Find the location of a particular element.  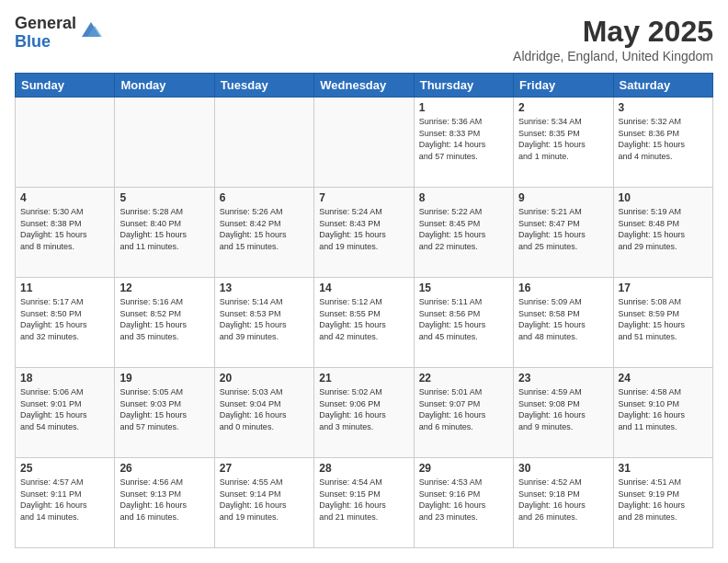

day-number-14: 14 is located at coordinates (364, 288).